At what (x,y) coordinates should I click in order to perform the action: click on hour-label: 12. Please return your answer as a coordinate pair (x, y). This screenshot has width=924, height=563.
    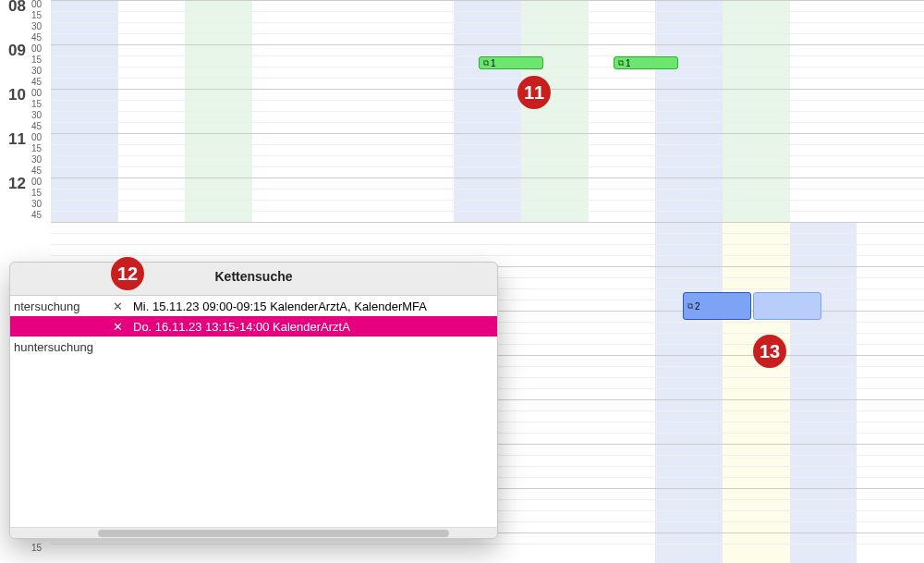
    Looking at the image, I should click on (17, 184).